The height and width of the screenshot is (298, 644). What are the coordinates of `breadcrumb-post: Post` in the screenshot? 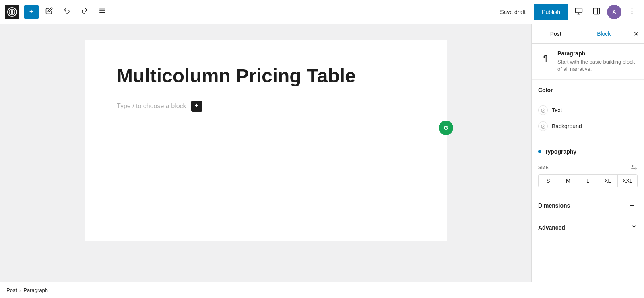 It's located at (12, 290).